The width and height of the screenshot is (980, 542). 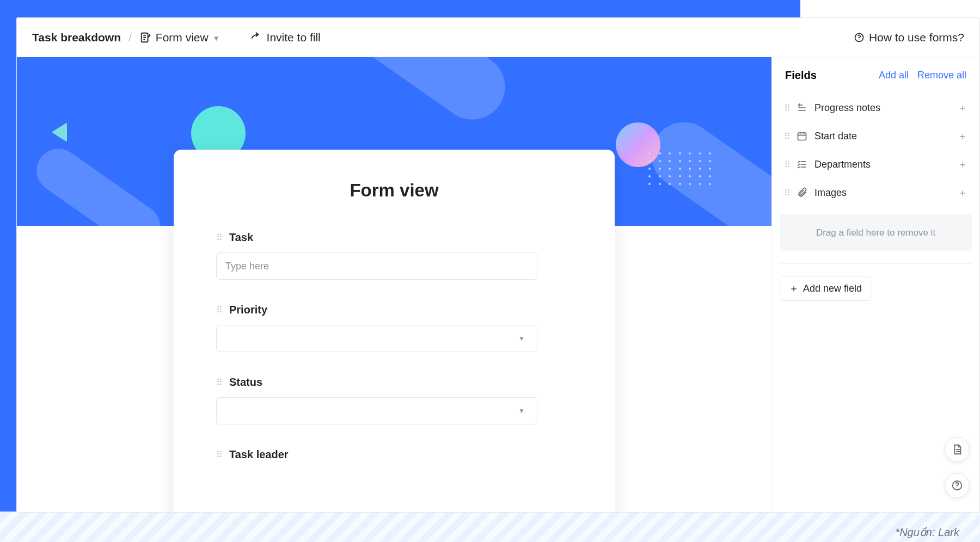 I want to click on remove-field-dropzone: Drag a field here to remove it, so click(x=875, y=233).